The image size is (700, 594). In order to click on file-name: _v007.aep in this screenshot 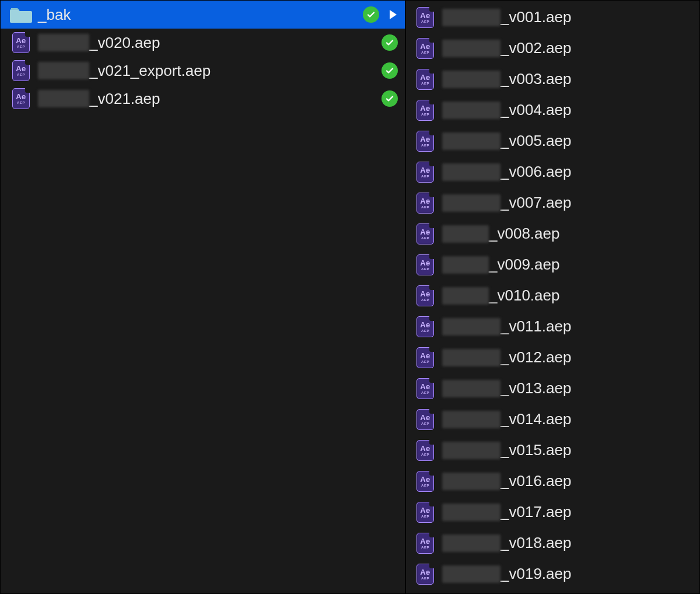, I will do `click(503, 203)`.